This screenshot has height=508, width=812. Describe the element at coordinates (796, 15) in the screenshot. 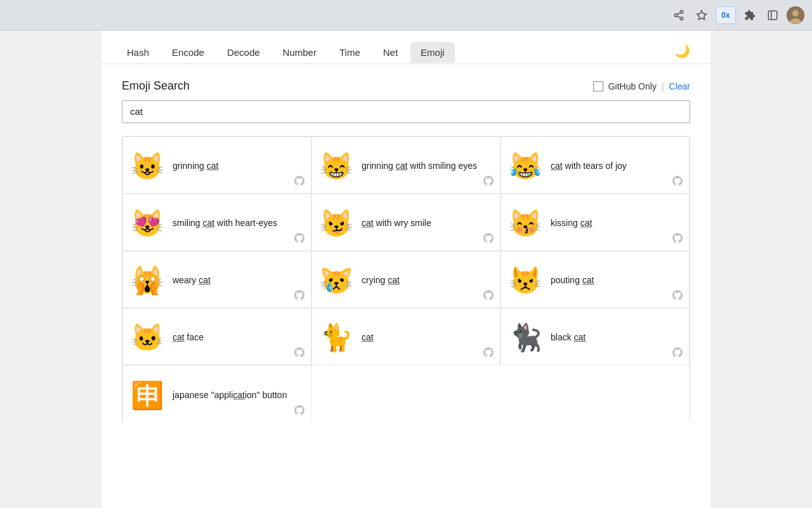

I see `avatar` at that location.